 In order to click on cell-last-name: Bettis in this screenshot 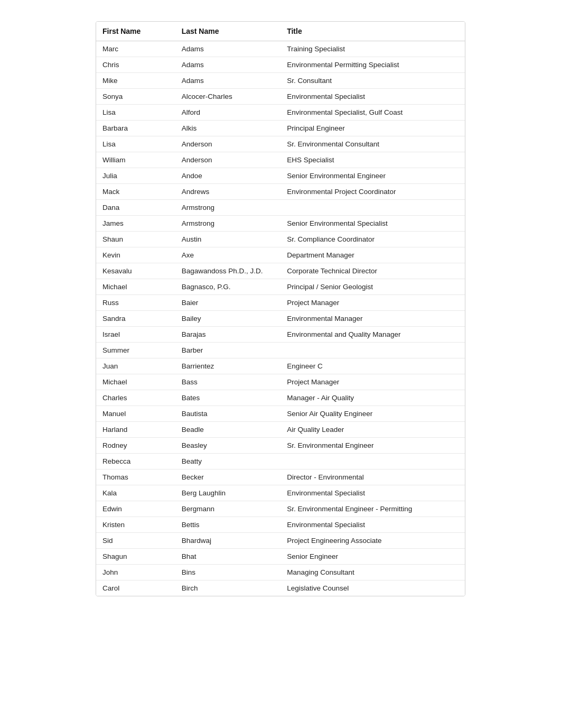, I will do `click(228, 525)`.